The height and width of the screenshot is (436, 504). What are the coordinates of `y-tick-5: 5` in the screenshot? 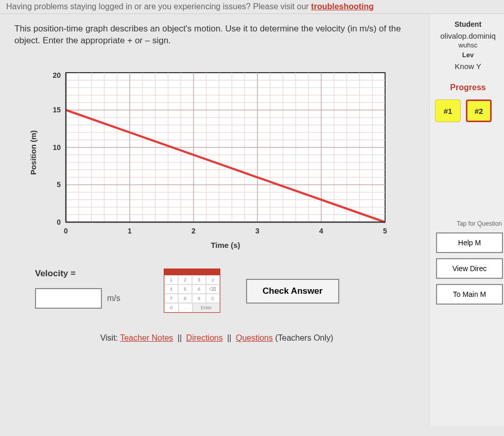 It's located at (59, 185).